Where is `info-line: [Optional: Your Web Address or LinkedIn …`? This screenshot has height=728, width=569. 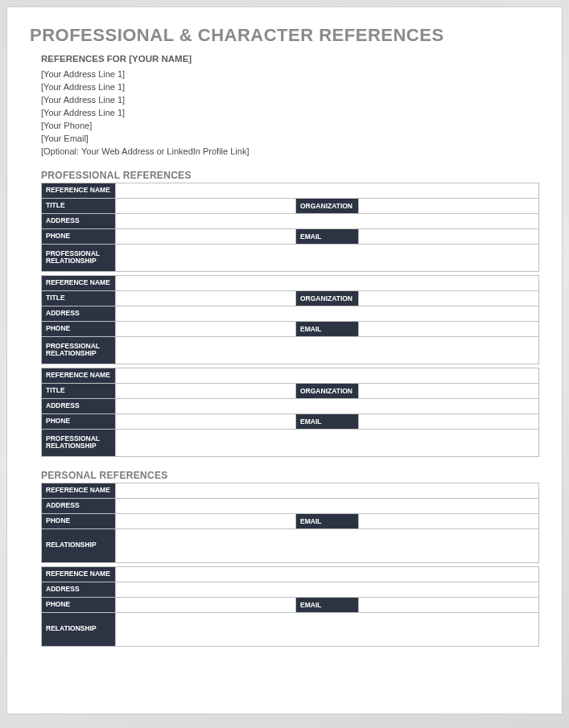 info-line: [Optional: Your Web Address or LinkedIn … is located at coordinates (290, 152).